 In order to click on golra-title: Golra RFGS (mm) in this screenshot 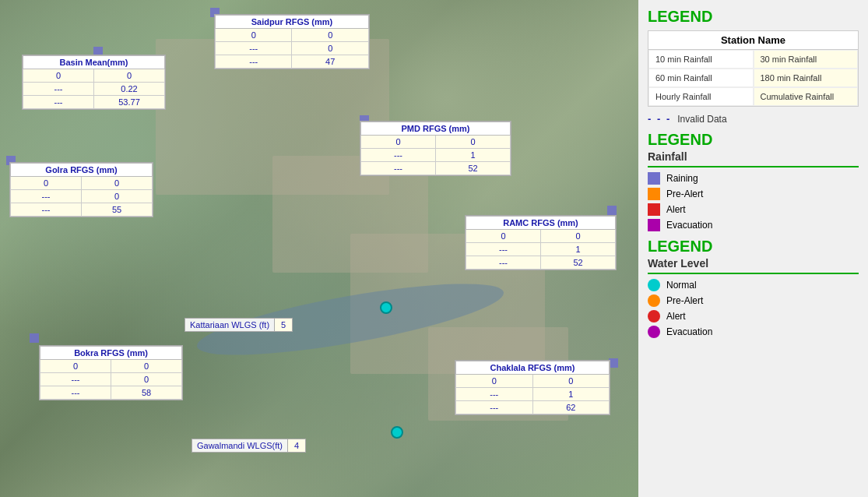, I will do `click(82, 170)`.